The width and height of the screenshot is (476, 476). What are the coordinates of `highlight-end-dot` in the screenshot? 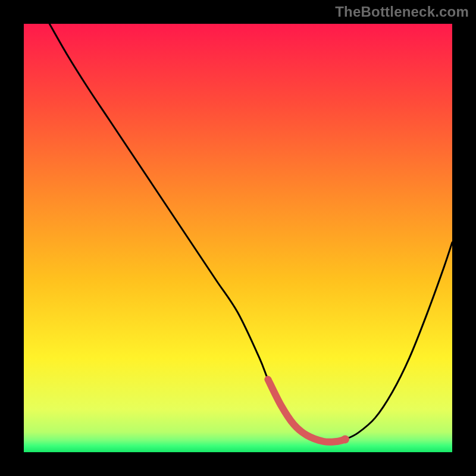 It's located at (345, 439).